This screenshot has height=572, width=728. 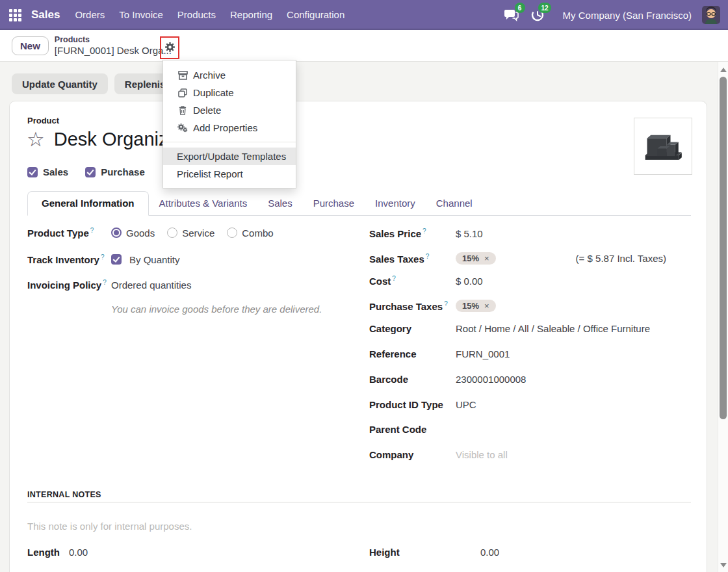 I want to click on category-label: Category, so click(x=412, y=329).